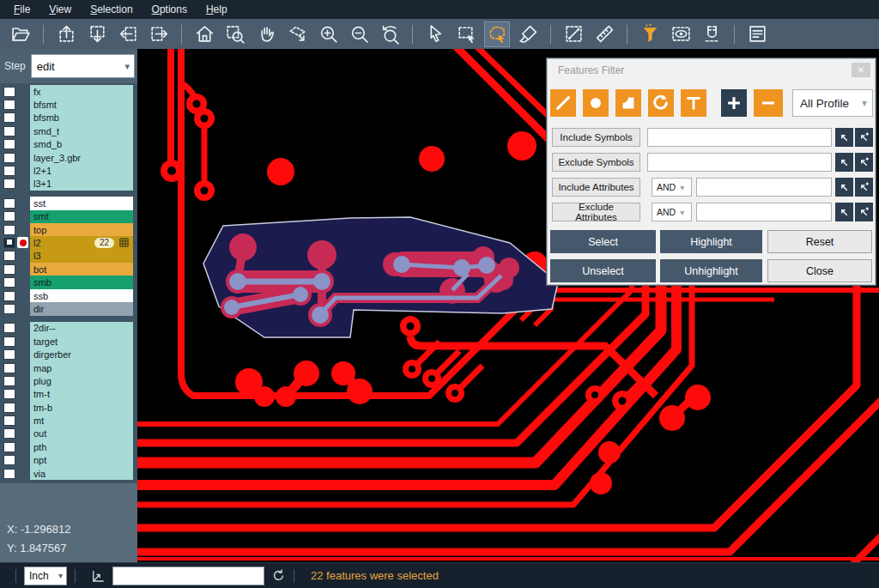 Image resolution: width=879 pixels, height=588 pixels. What do you see at coordinates (204, 34) in the screenshot?
I see `home-button` at bounding box center [204, 34].